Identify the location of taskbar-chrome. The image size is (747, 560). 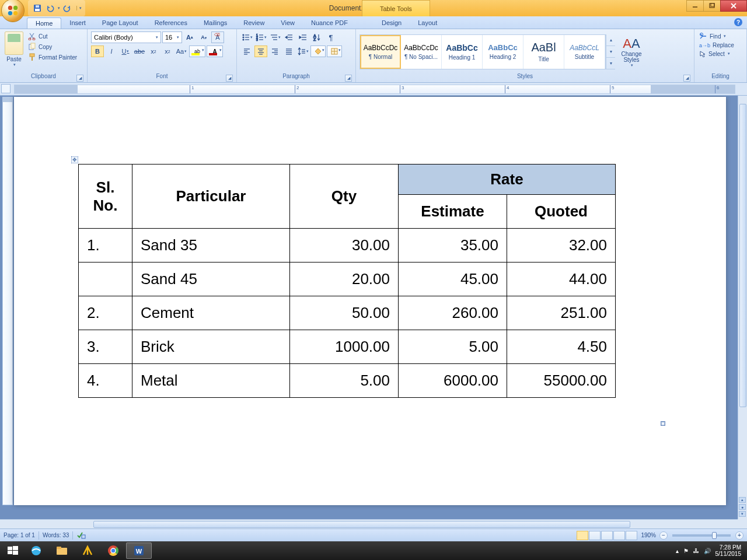
(113, 551).